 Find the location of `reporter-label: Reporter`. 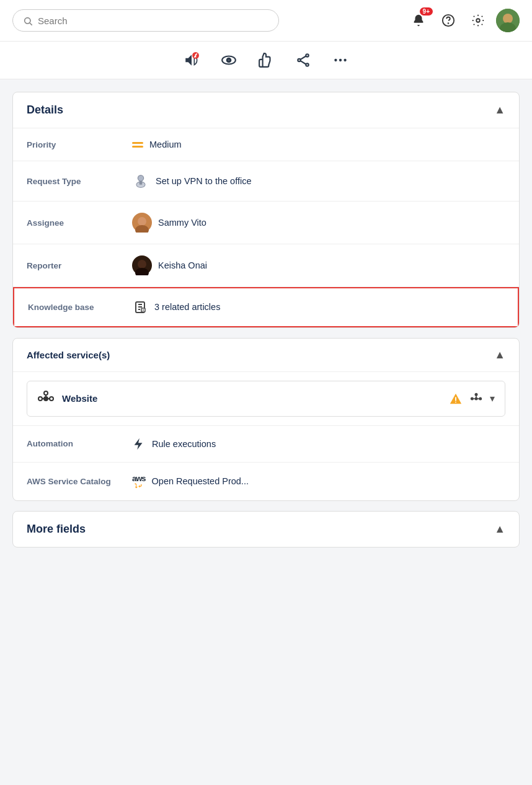

reporter-label: Reporter is located at coordinates (79, 265).